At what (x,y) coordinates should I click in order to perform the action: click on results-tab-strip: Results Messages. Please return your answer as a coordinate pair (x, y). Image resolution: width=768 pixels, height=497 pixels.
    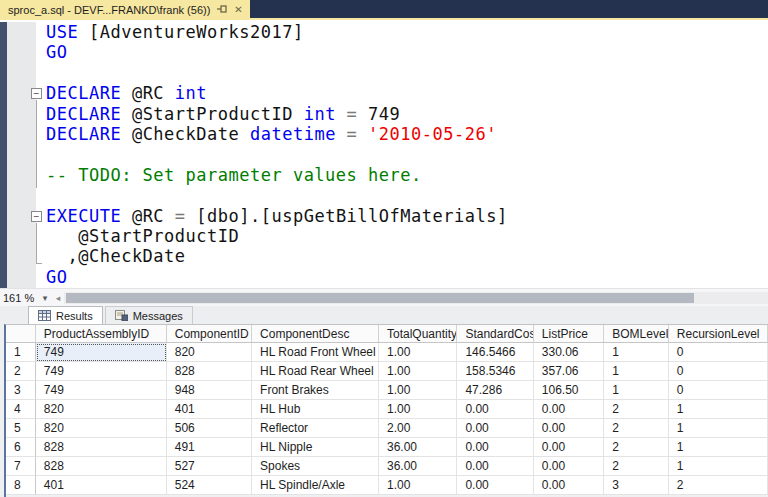
    Looking at the image, I should click on (384, 315).